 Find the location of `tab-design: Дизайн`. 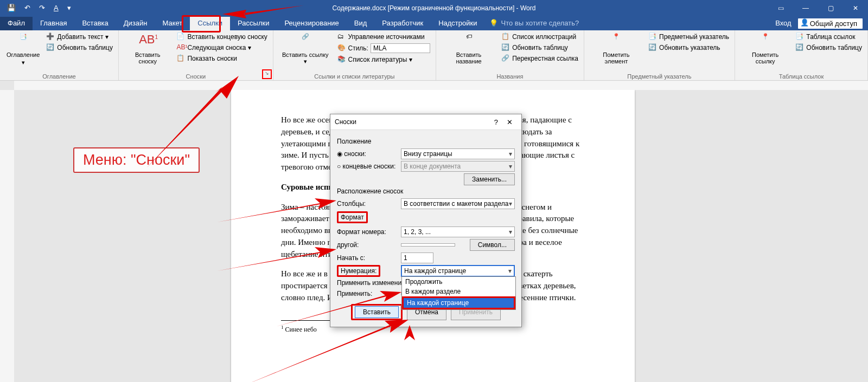

tab-design: Дизайн is located at coordinates (136, 24).